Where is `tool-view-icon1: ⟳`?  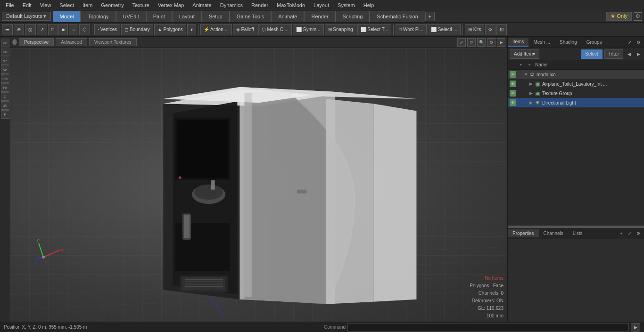
tool-view-icon1: ⟳ is located at coordinates (490, 30).